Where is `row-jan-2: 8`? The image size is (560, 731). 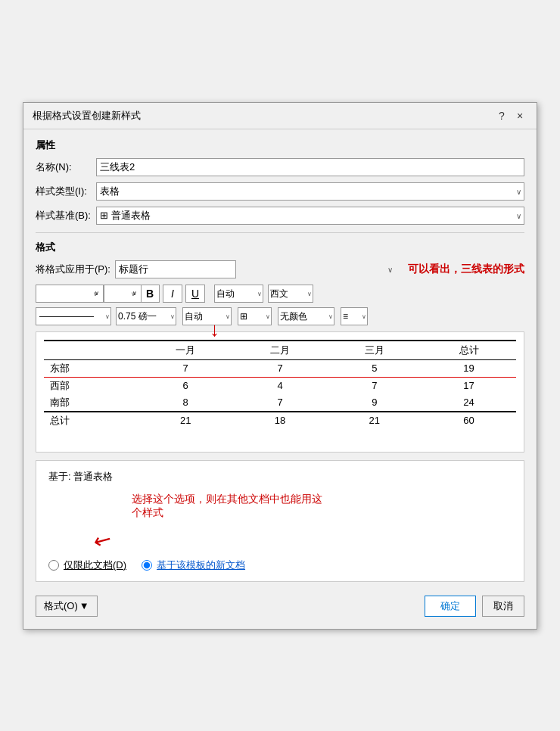 row-jan-2: 8 is located at coordinates (186, 403).